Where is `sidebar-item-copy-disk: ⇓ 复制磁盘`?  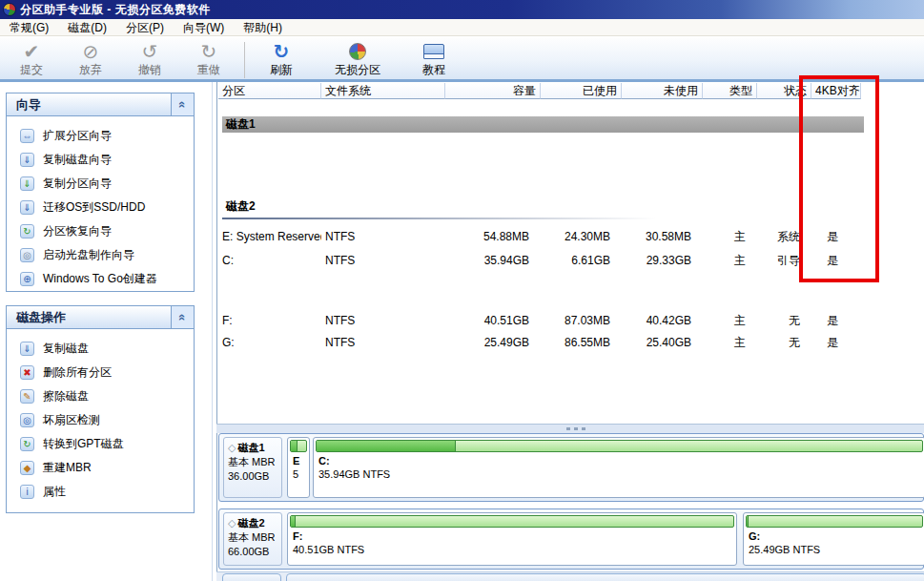 sidebar-item-copy-disk: ⇓ 复制磁盘 is located at coordinates (100, 349).